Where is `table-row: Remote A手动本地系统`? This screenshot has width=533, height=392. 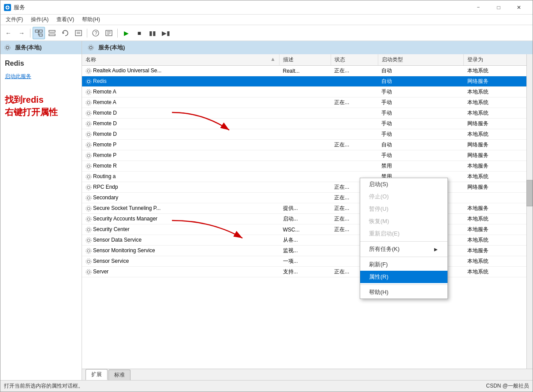 table-row: Remote A手动本地系统 is located at coordinates (307, 92).